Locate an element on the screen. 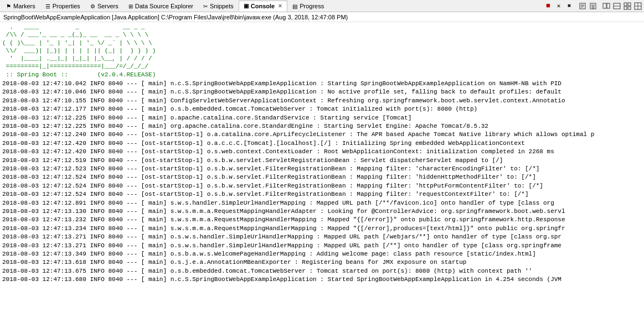  log-line: 2018-08-03 12:47:12.891 INFO 8040 --- [ … is located at coordinates (322, 204).